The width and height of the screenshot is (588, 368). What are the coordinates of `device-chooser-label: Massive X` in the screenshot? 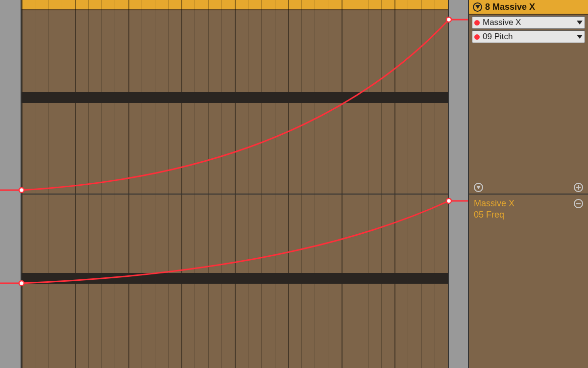 It's located at (528, 23).